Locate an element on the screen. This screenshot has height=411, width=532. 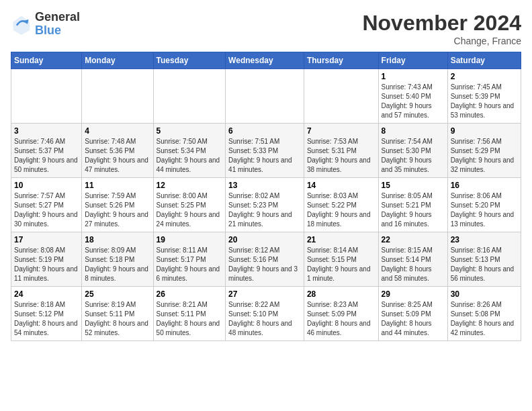
calendar-cell: 5Sunrise: 7:50 AM Sunset: 5:34 PM Daylig… is located at coordinates (189, 150).